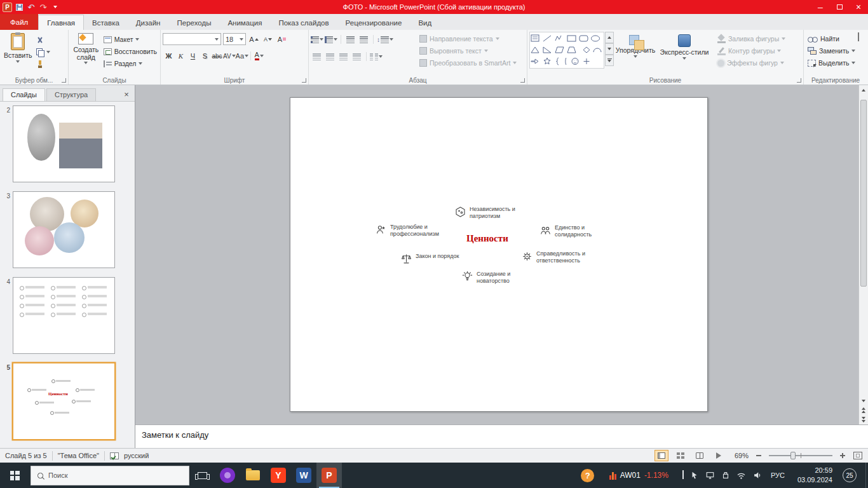 This screenshot has width=868, height=488. Describe the element at coordinates (126, 94) in the screenshot. I see `close-slides-panel-button: ×` at that location.